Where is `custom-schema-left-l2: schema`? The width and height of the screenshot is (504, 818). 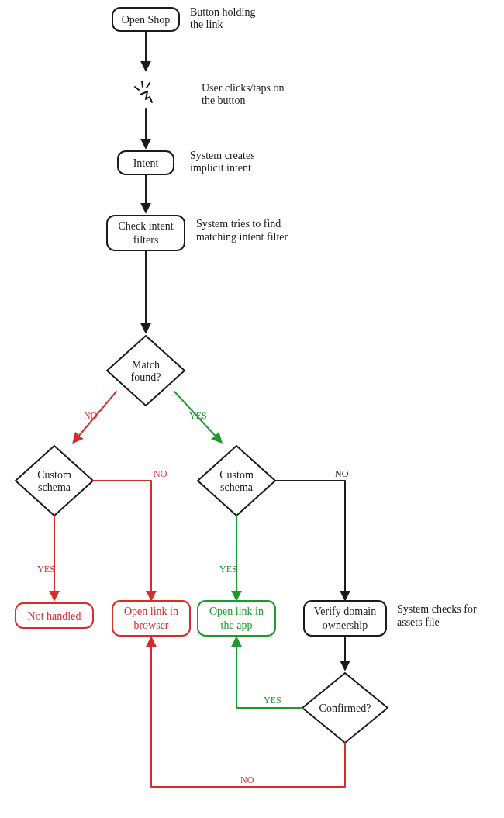
custom-schema-left-l2: schema is located at coordinates (54, 487).